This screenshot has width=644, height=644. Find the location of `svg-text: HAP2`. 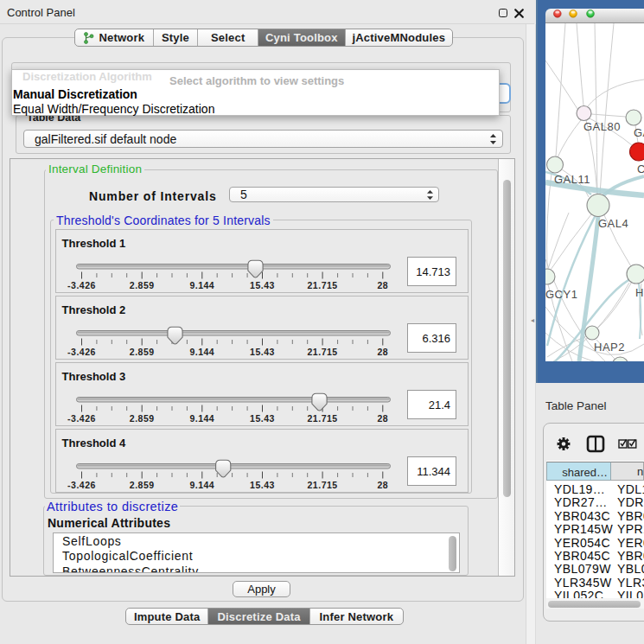

svg-text: HAP2 is located at coordinates (609, 348).